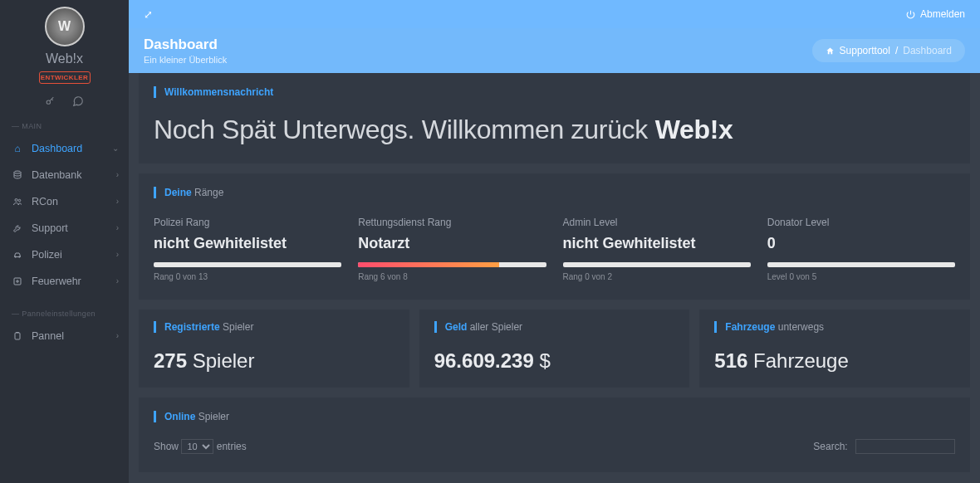  I want to click on rank-meta: Rang 0 von 2, so click(657, 277).